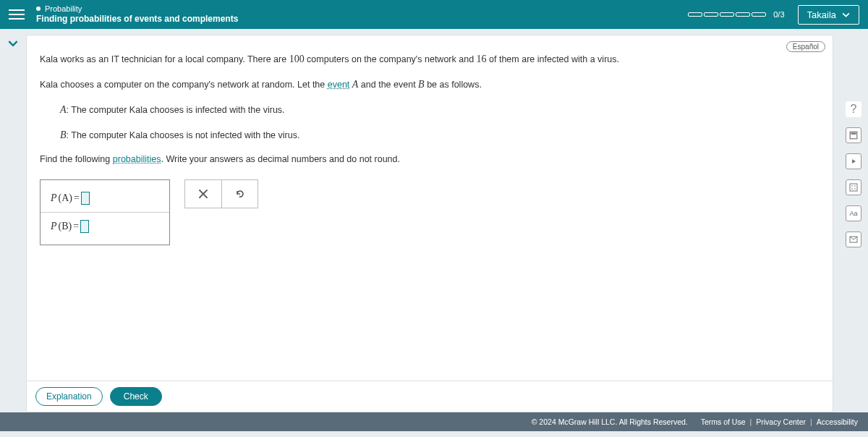  I want to click on app-header: Probability Finding probabilities of eve…, so click(434, 14).